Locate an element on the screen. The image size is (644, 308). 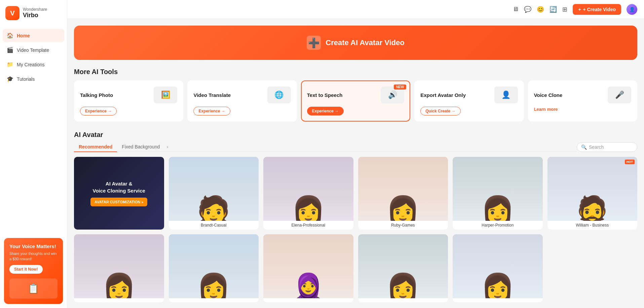
search-placeholder: Search is located at coordinates (596, 147).